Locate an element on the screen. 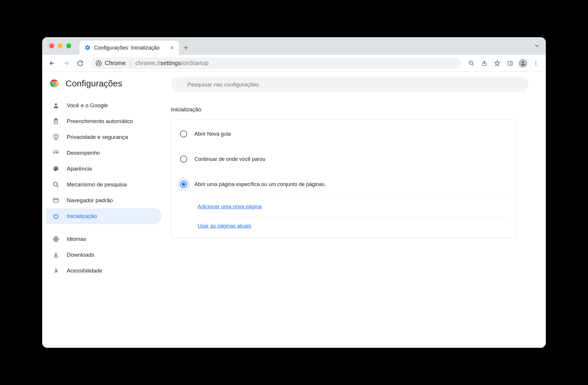 This screenshot has height=385, width=588. toolbar: Chrome | chrome://settings/onStartup is located at coordinates (294, 63).